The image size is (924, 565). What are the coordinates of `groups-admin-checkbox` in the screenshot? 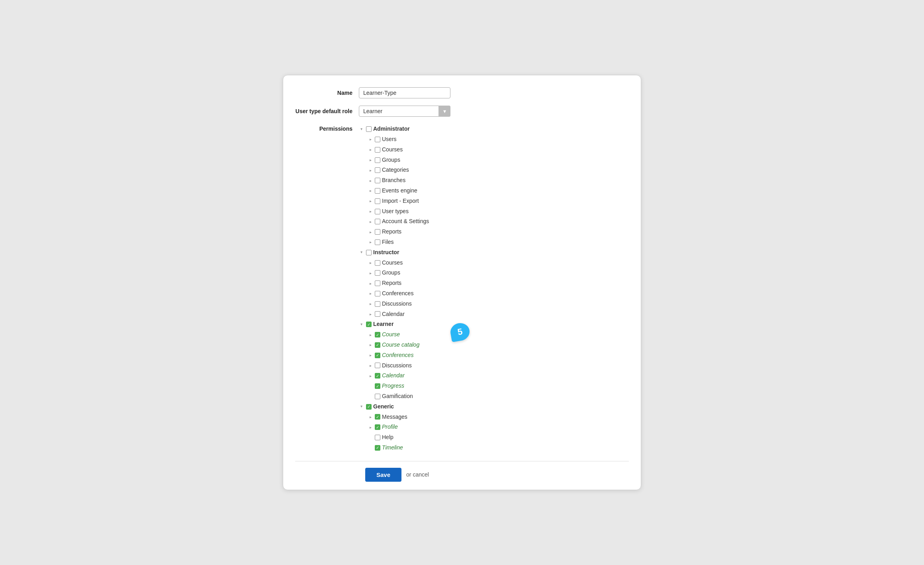 It's located at (378, 160).